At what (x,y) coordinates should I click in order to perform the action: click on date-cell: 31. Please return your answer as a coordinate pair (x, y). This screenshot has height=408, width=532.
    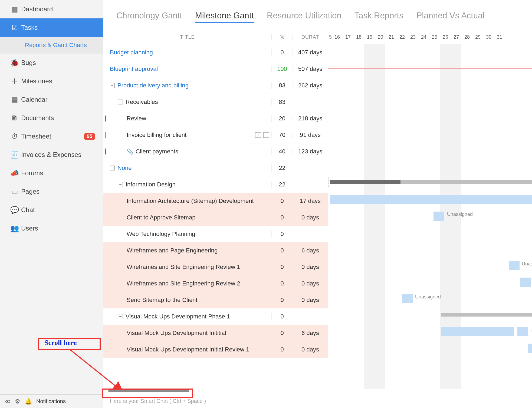
    Looking at the image, I should click on (500, 37).